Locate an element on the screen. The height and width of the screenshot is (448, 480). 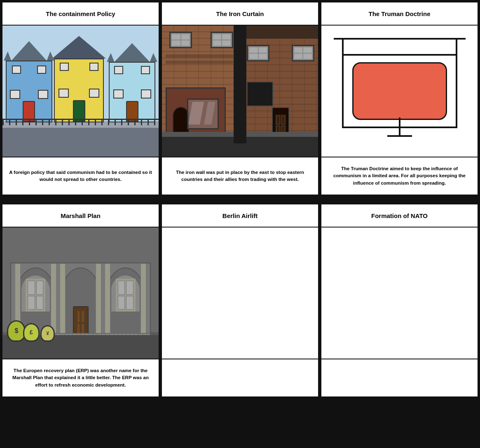
containment-policy-cell: The containment Policy is located at coordinates (81, 99).